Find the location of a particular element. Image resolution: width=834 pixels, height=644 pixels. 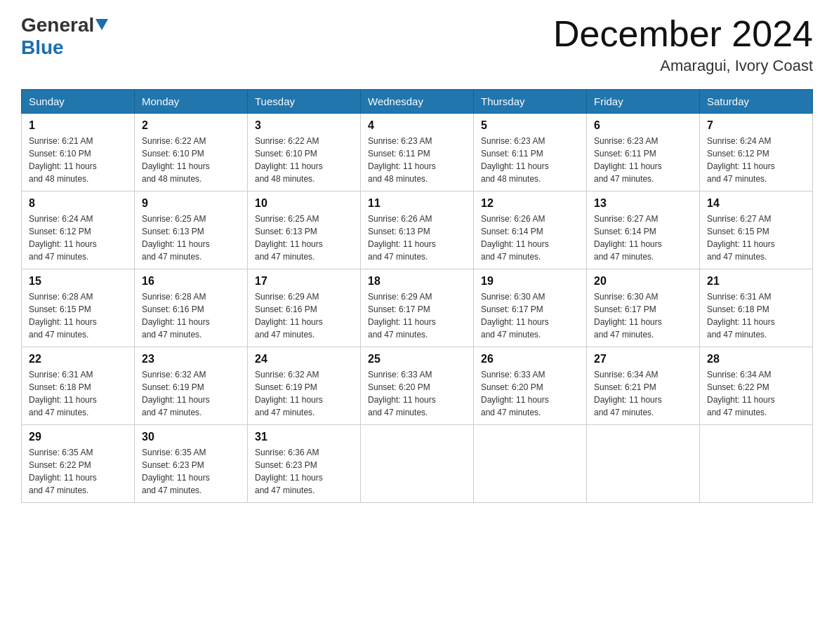

day-number: 28 is located at coordinates (756, 359).